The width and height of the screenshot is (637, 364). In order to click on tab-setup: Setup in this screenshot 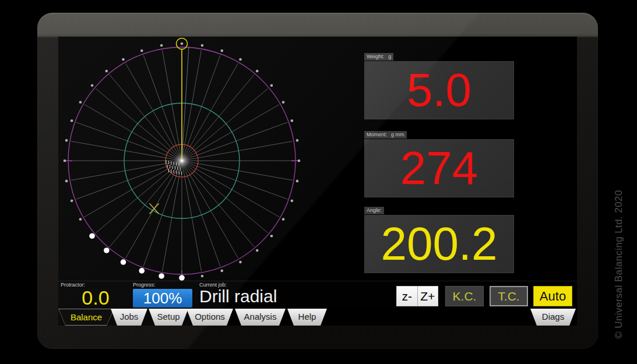, I will do `click(168, 317)`.